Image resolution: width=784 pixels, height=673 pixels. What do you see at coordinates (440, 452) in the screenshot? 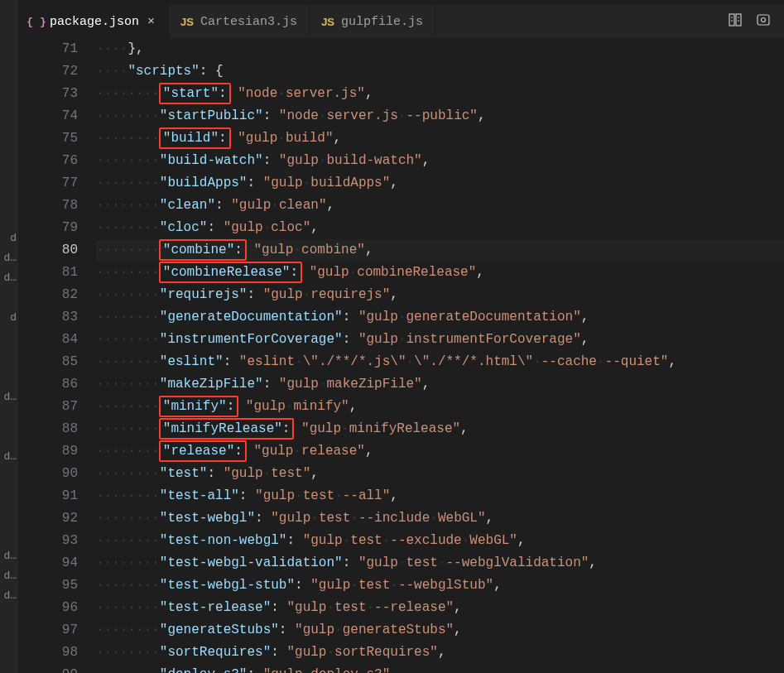
I see `code-line: ········"release": "gulp·release",` at bounding box center [440, 452].